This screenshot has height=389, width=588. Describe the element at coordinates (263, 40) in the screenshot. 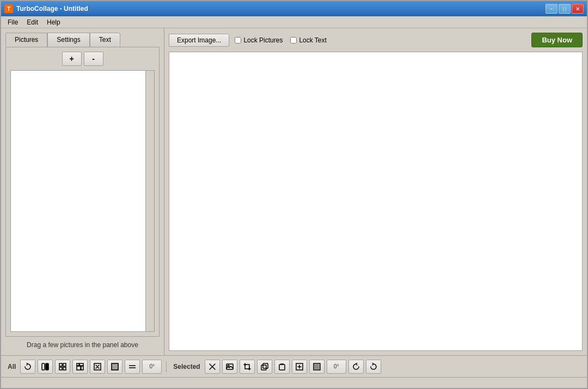

I see `lock-pictures-label: Lock Pictures` at that location.